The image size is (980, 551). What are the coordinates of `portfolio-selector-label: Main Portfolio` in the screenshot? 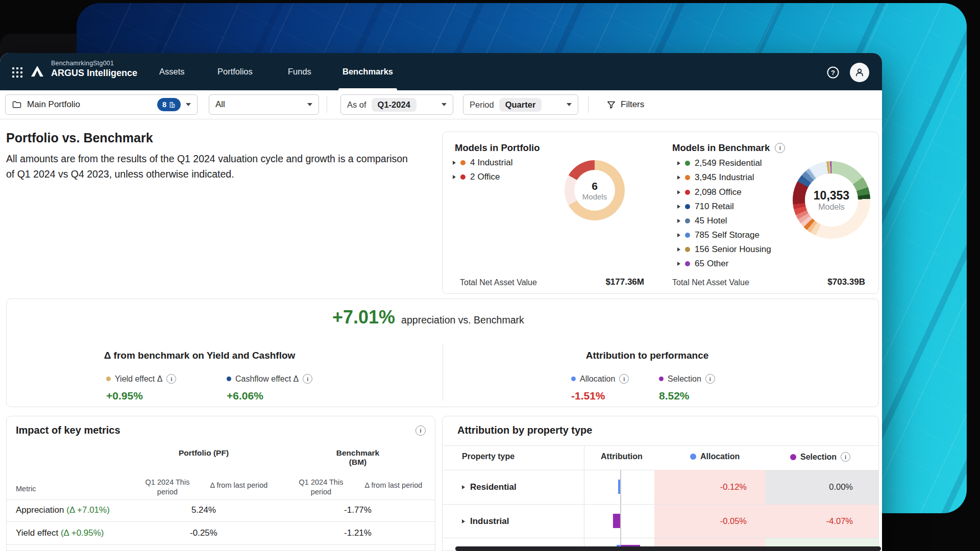 It's located at (54, 105).